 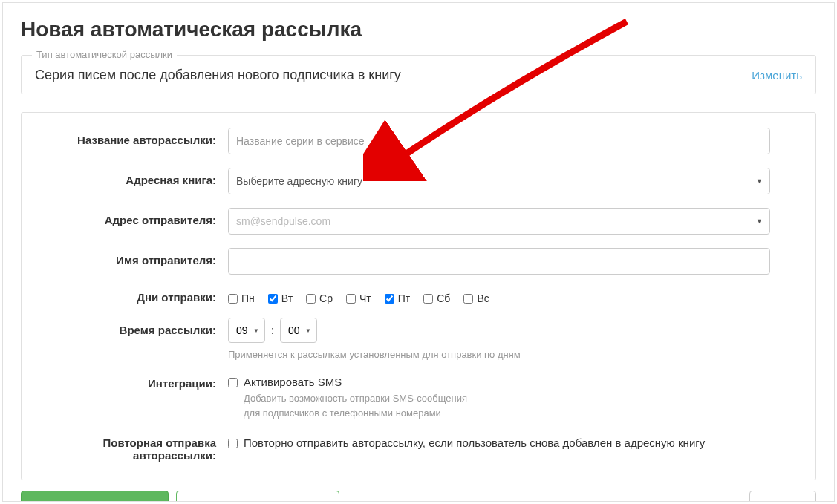 I want to click on time-hour-select: 09, so click(x=247, y=330).